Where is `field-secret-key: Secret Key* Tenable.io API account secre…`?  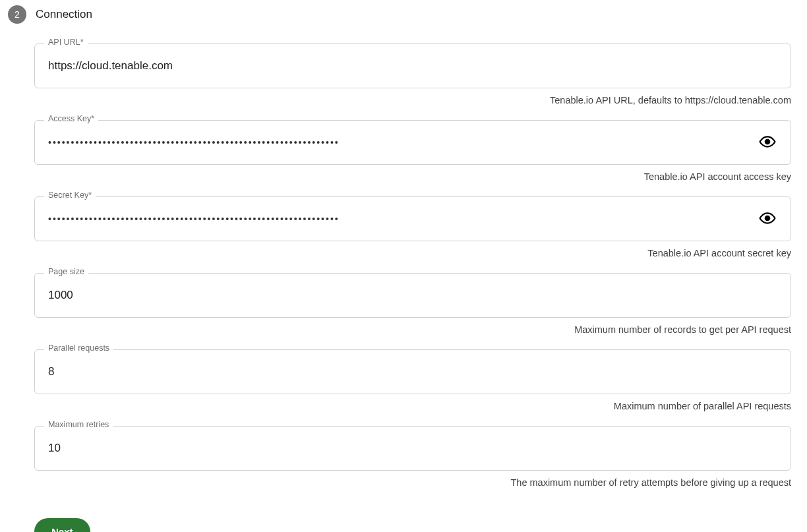
field-secret-key: Secret Key* Tenable.io API account secre… is located at coordinates (413, 227).